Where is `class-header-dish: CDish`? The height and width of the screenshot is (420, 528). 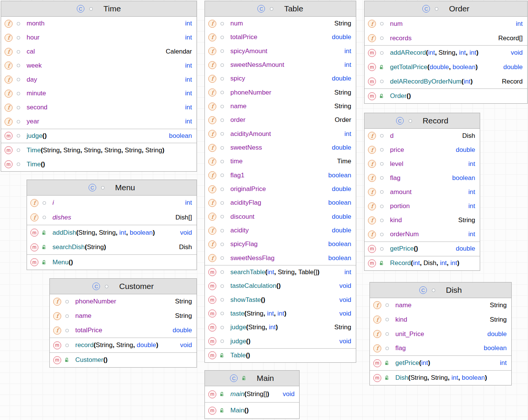 class-header-dish: CDish is located at coordinates (441, 290).